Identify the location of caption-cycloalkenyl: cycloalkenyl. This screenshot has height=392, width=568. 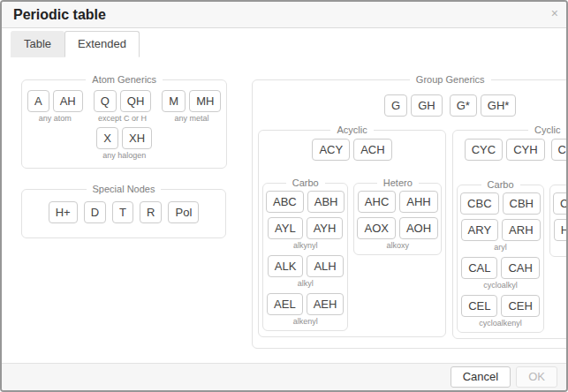
(500, 323).